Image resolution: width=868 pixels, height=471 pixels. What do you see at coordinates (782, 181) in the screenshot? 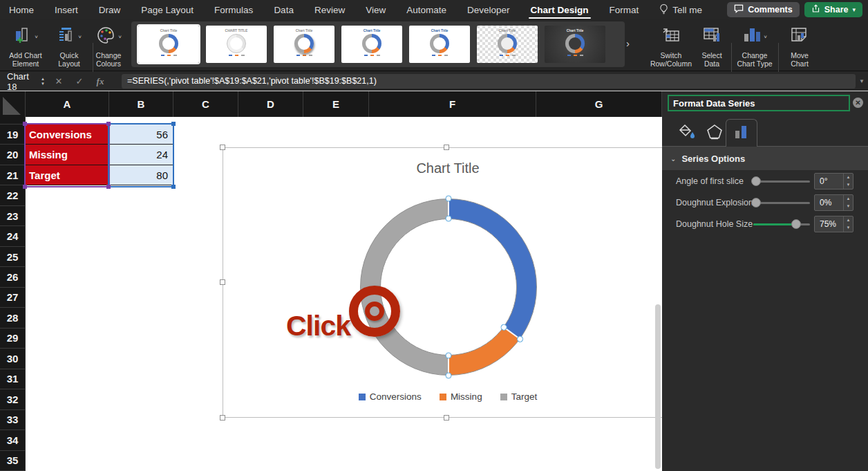
I see `slider-angle-of-first-slice` at bounding box center [782, 181].